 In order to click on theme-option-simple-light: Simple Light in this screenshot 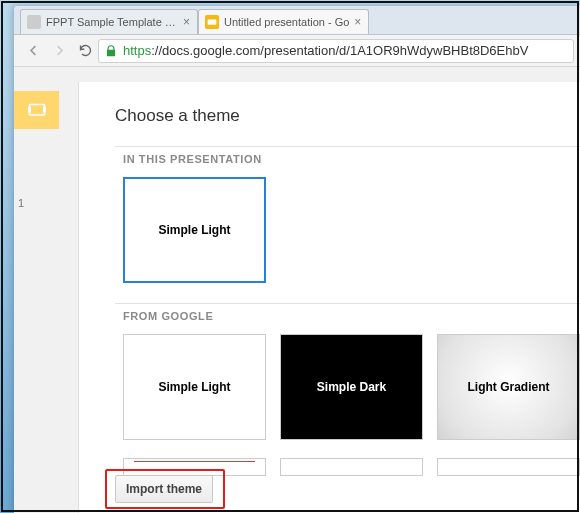, I will do `click(194, 387)`.